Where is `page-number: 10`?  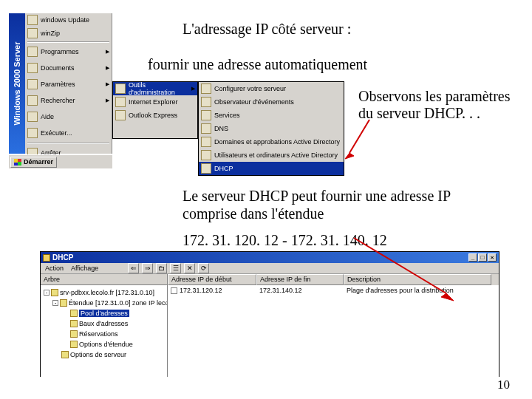 page-number: 10 is located at coordinates (504, 385).